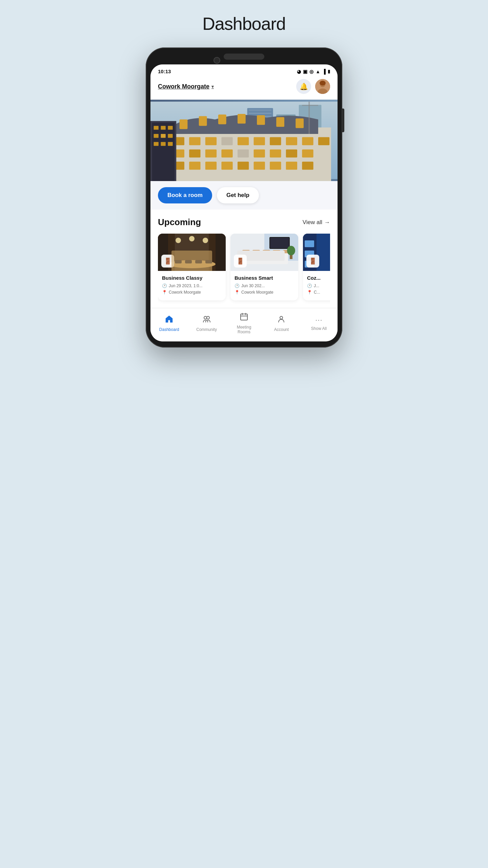  What do you see at coordinates (323, 86) in the screenshot?
I see `user-avatar` at bounding box center [323, 86].